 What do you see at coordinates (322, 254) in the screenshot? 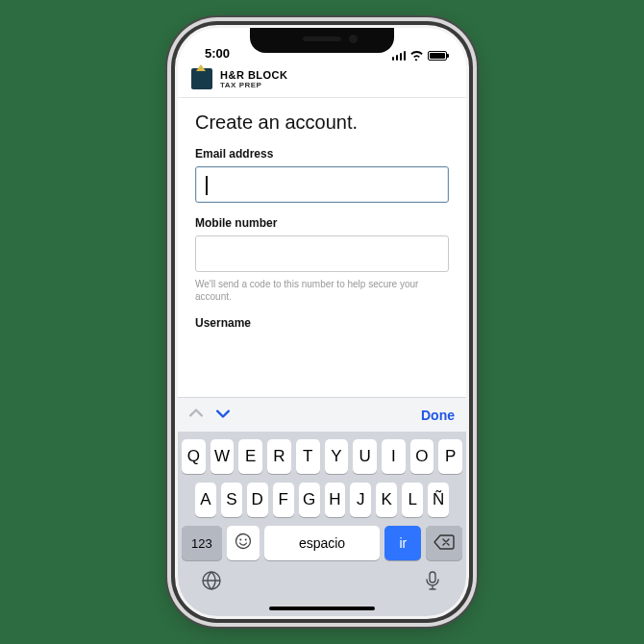
I see `mobile-field` at bounding box center [322, 254].